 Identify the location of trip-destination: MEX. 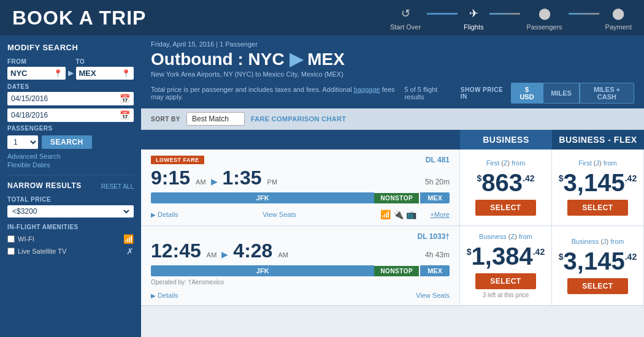
(326, 59).